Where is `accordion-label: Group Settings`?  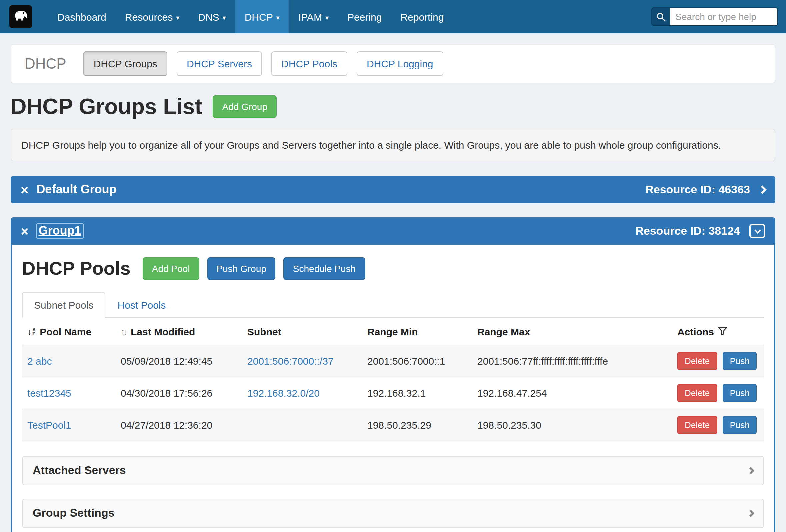 accordion-label: Group Settings is located at coordinates (74, 513).